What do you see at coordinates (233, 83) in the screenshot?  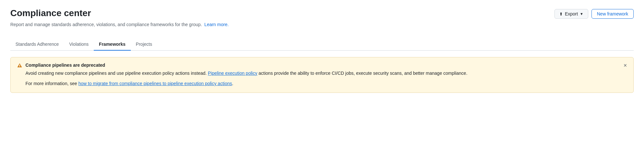 I see `alert-body-text-4: .` at bounding box center [233, 83].